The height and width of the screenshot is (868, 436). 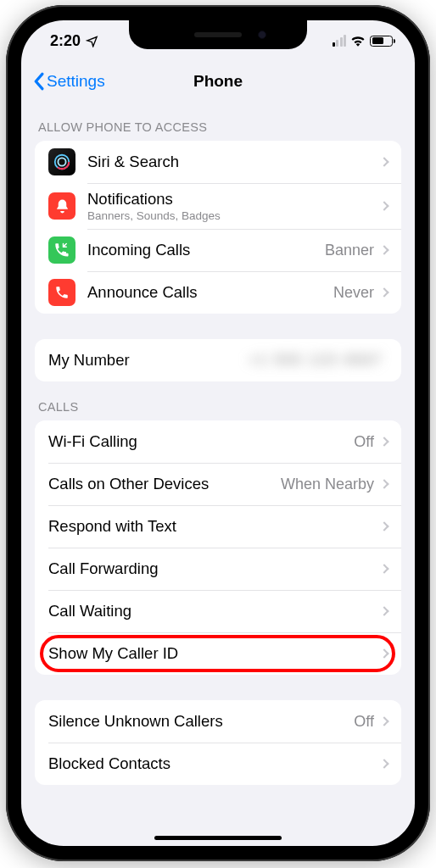 What do you see at coordinates (215, 526) in the screenshot?
I see `row-label: Respond with Text` at bounding box center [215, 526].